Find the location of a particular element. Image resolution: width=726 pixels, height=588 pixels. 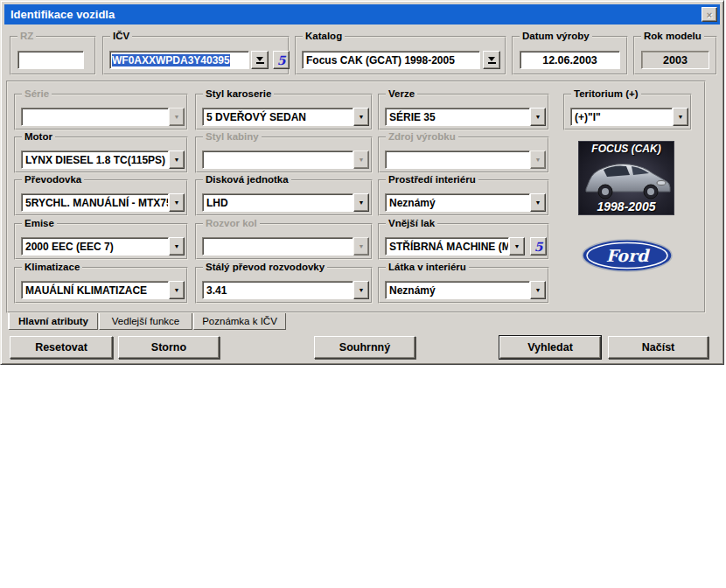

rozvor-kol-combobox: ▼ is located at coordinates (285, 247).